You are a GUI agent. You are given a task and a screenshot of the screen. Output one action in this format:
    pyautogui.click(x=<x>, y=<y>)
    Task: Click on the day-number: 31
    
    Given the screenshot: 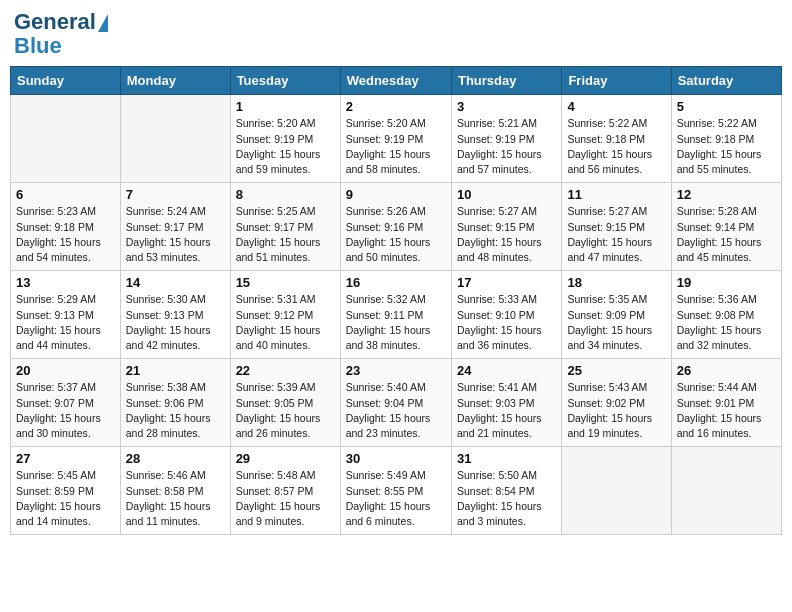 What is the action you would take?
    pyautogui.click(x=506, y=458)
    